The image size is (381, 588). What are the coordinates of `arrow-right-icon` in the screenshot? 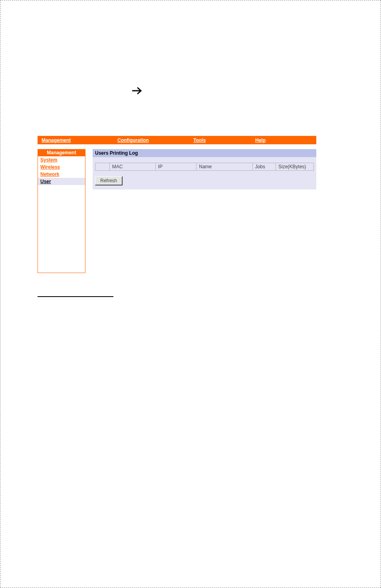 It's located at (137, 92).